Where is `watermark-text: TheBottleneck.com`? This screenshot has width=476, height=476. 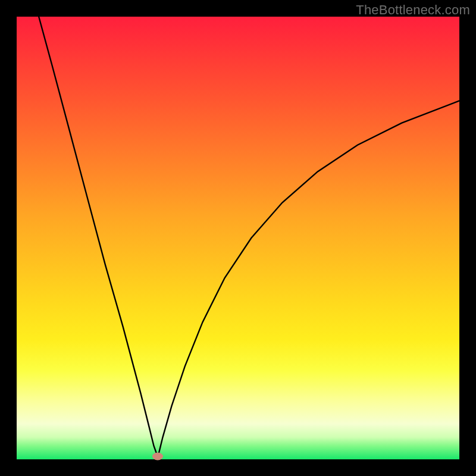
watermark-text: TheBottleneck.com is located at coordinates (413, 10).